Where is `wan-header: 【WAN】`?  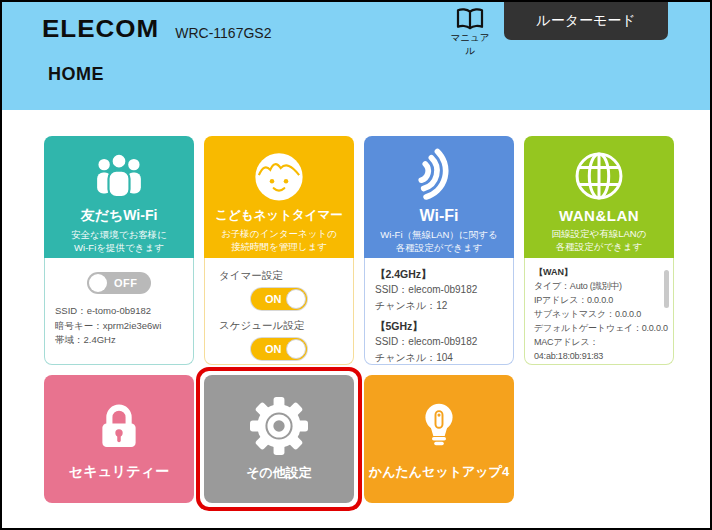
wan-header: 【WAN】 is located at coordinates (600, 273).